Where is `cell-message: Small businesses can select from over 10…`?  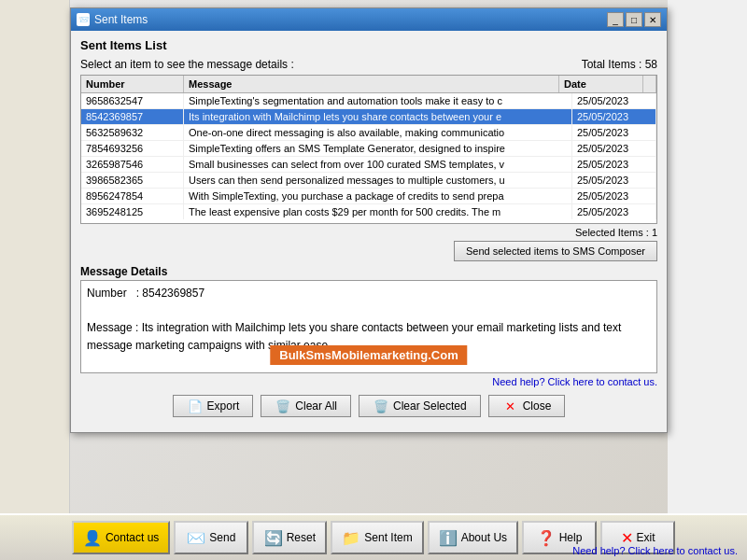
cell-message: Small businesses can select from over 10… is located at coordinates (378, 164).